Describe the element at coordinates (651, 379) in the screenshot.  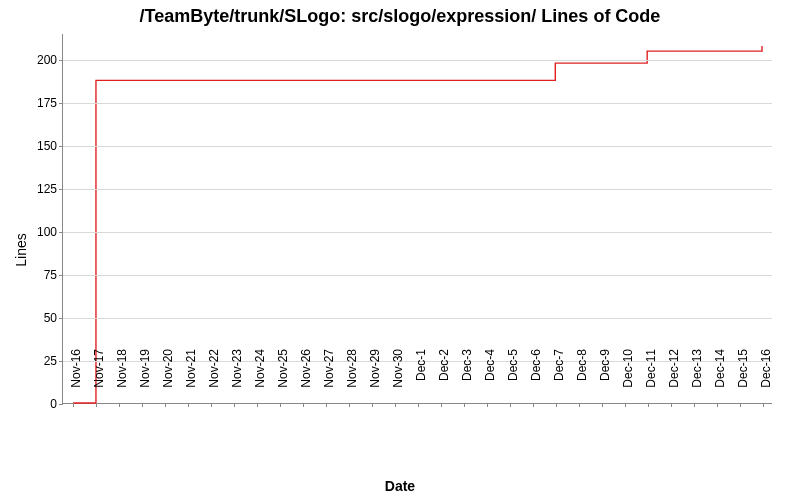
I see `xtick-label: 11-Dec` at that location.